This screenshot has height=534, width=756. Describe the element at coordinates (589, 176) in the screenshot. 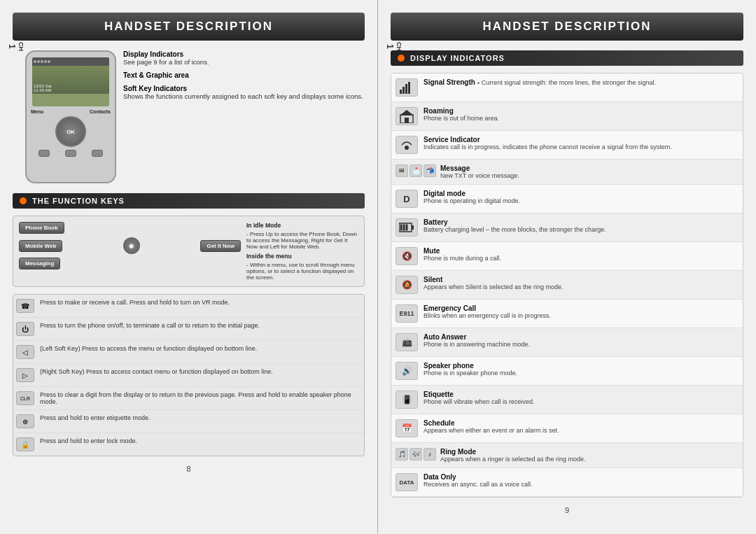

I see `message-desc: New TXT or voice message.` at that location.